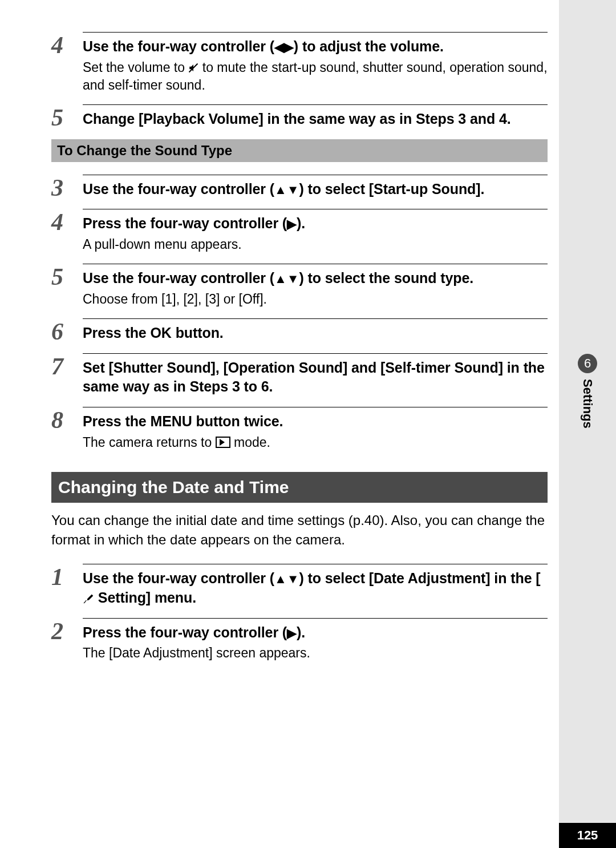 The height and width of the screenshot is (848, 616). What do you see at coordinates (368, 46) in the screenshot?
I see `text-run: ) to adjust the volume.` at bounding box center [368, 46].